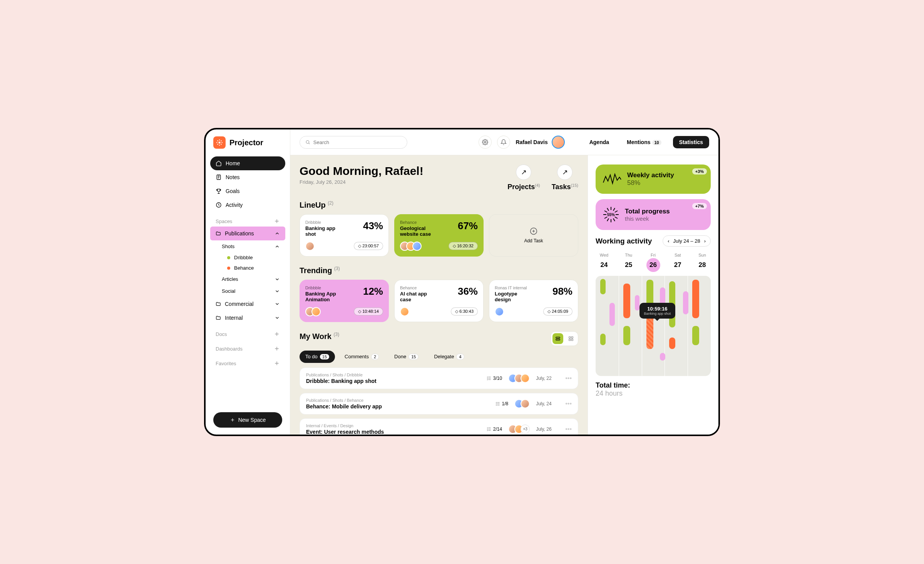 The image size is (924, 564). Describe the element at coordinates (540, 142) in the screenshot. I see `user-menu: Rafael Davis` at that location.